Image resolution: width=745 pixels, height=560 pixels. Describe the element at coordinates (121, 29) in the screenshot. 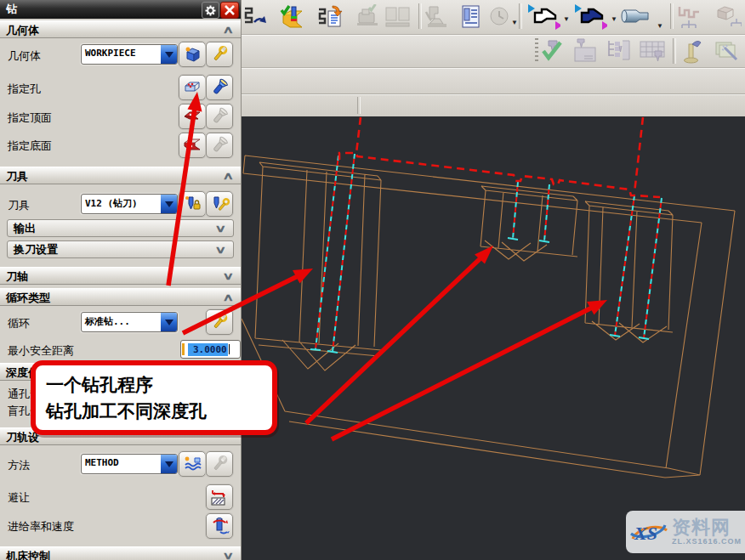

I see `section-geometry: 几何体 ∧` at that location.